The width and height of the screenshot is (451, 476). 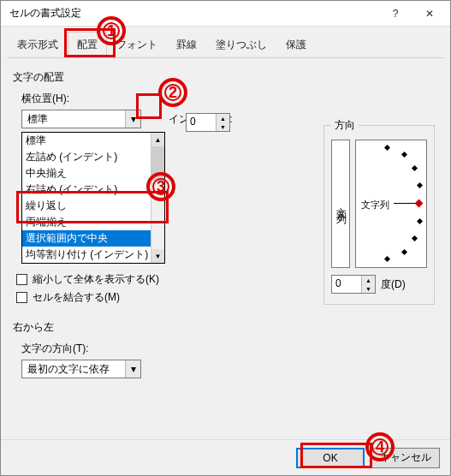 What do you see at coordinates (38, 45) in the screenshot?
I see `tab-number: 表示形式` at bounding box center [38, 45].